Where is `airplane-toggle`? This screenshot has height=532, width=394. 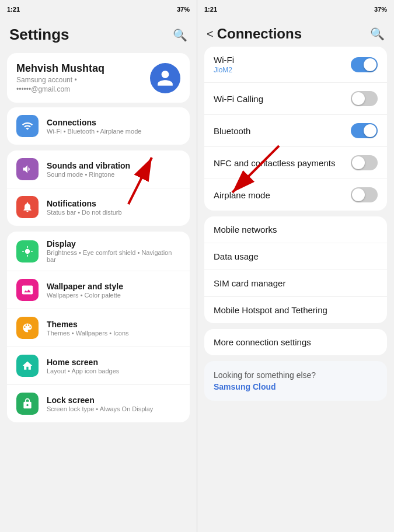
airplane-toggle is located at coordinates (364, 195).